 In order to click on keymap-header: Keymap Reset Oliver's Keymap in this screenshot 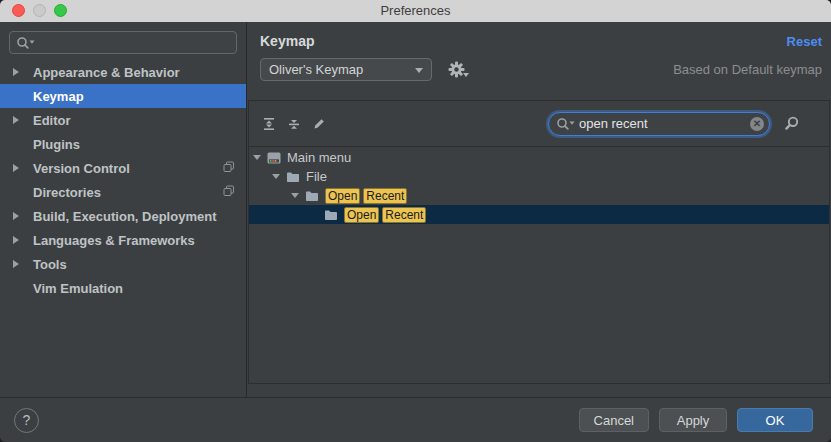, I will do `click(539, 61)`.